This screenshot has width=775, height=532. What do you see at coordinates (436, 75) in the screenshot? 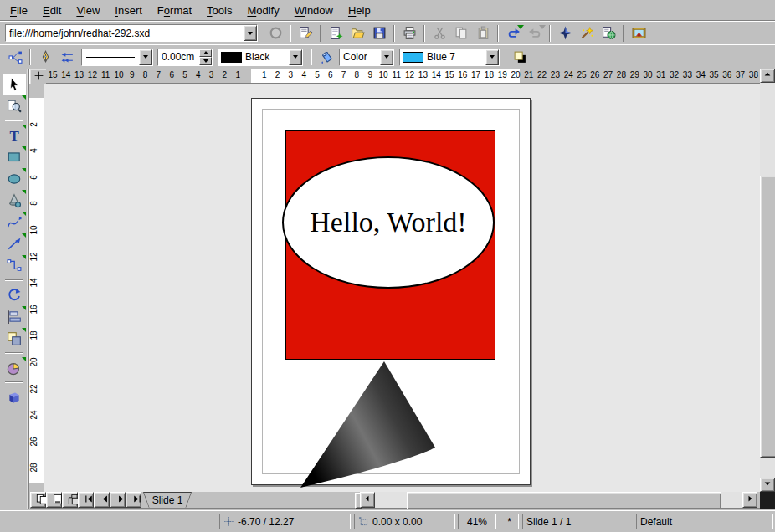
I see `ruler-number: 14` at bounding box center [436, 75].